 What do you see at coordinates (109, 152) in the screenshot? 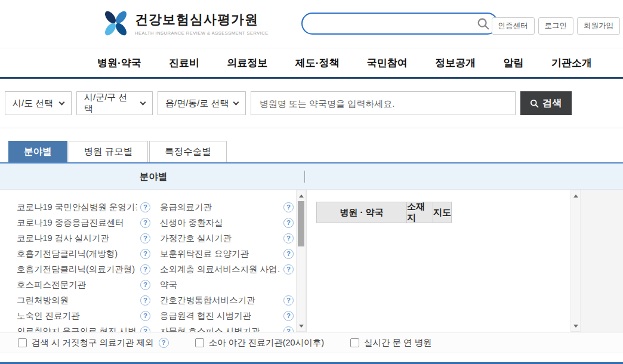
I see `category-tab: 병원 규모별` at bounding box center [109, 152].